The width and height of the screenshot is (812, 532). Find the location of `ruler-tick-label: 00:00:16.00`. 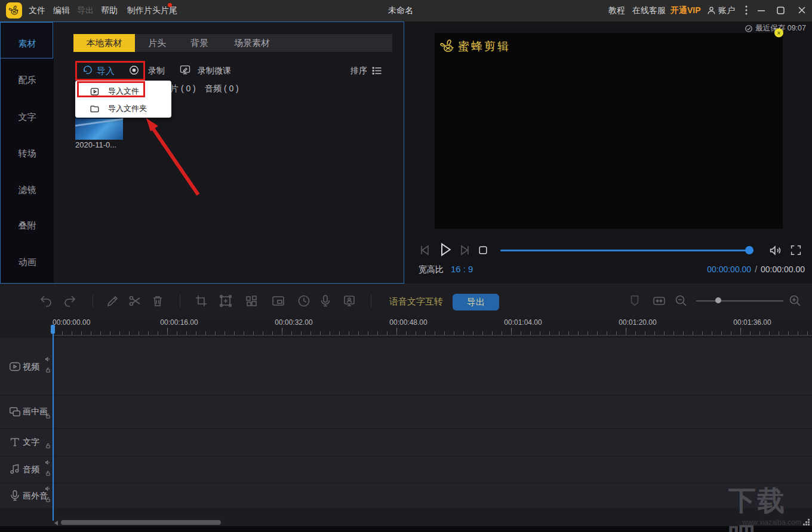

ruler-tick-label: 00:00:16.00 is located at coordinates (179, 322).